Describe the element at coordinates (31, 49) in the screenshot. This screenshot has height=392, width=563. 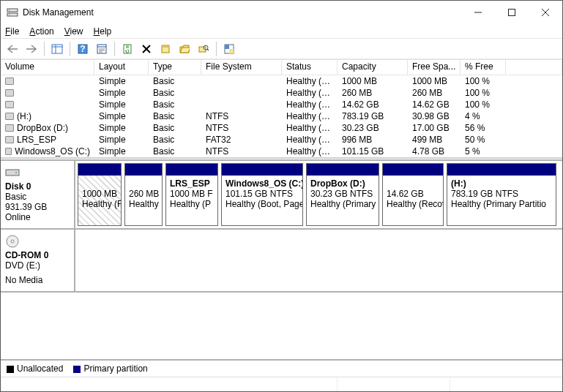
I see `forward-button` at that location.